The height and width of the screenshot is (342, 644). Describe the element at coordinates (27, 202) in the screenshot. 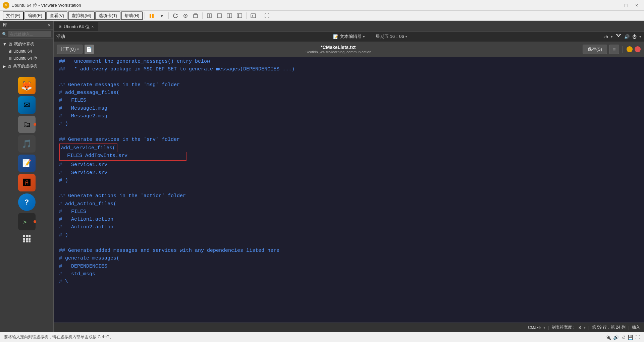

I see `help-icon: ?` at that location.